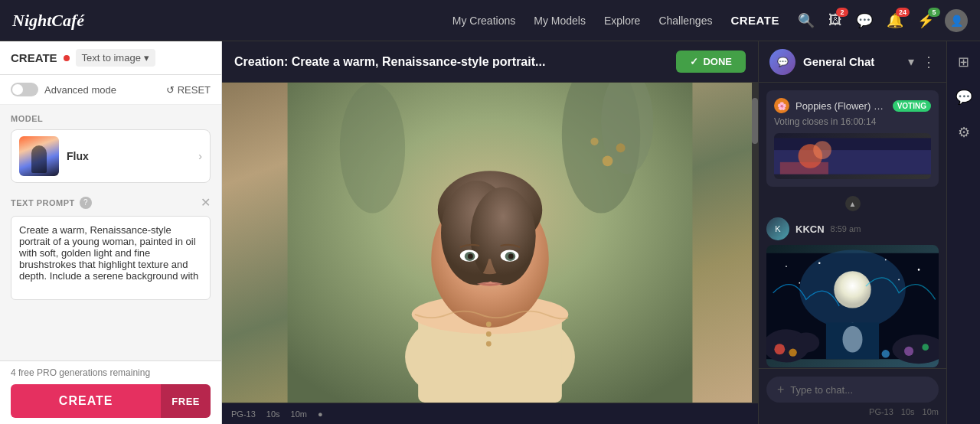 The height and width of the screenshot is (424, 980). What do you see at coordinates (86, 401) in the screenshot?
I see `create-button-label: CREATE` at bounding box center [86, 401].